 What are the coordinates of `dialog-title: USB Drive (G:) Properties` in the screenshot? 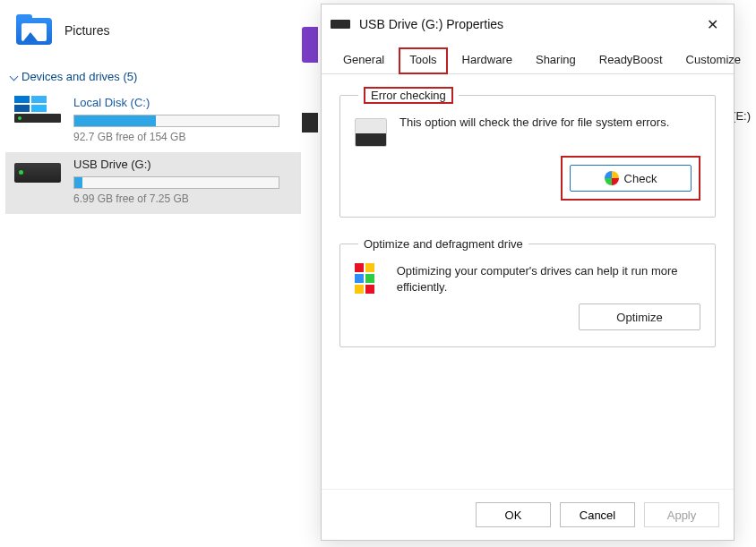 It's located at (525, 24).